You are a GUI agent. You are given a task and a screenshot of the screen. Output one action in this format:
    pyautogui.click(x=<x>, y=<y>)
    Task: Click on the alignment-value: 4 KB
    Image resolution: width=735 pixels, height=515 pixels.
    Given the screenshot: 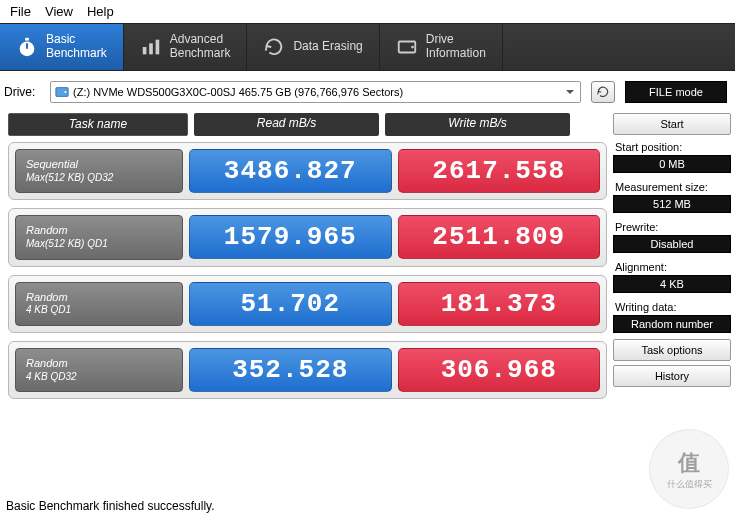 What is the action you would take?
    pyautogui.click(x=672, y=284)
    